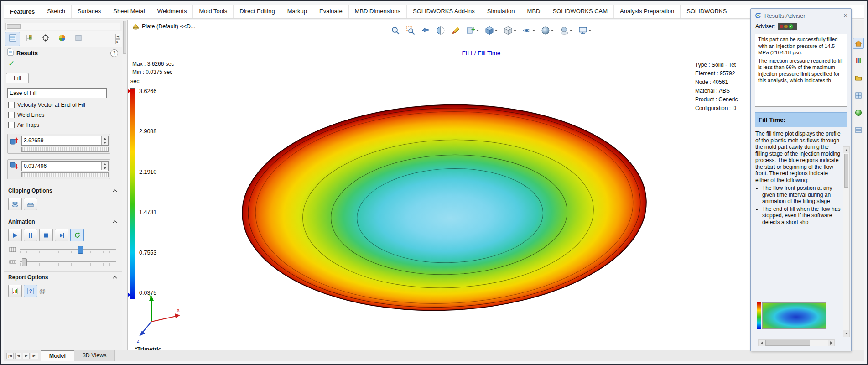 The height and width of the screenshot is (365, 868). What do you see at coordinates (18, 356) in the screenshot?
I see `prev-tab-icon: ◀` at bounding box center [18, 356].